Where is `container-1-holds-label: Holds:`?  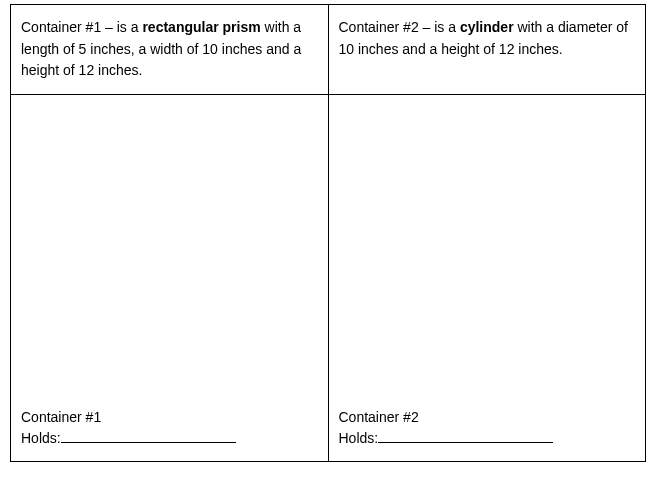
container-1-holds-label: Holds: is located at coordinates (41, 438).